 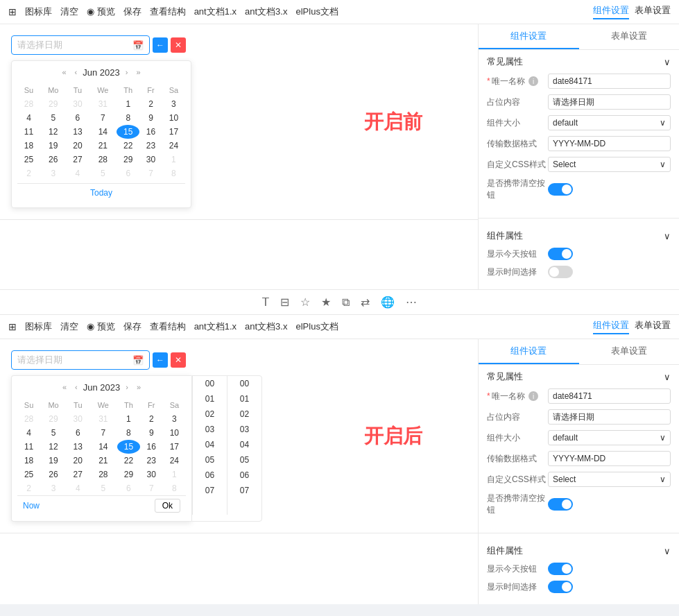 What do you see at coordinates (609, 164) in the screenshot?
I see `css-select-before: Select ∨` at bounding box center [609, 164].